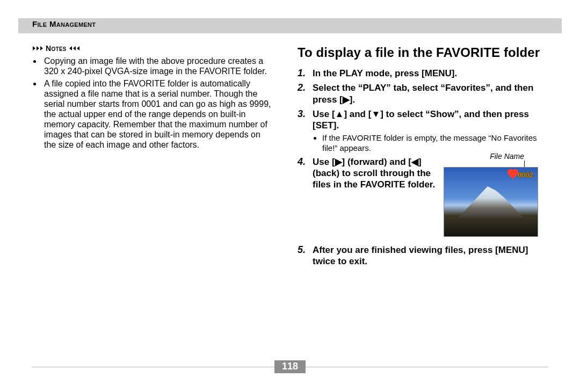 Image resolution: width=580 pixels, height=392 pixels. What do you see at coordinates (158, 114) in the screenshot?
I see `note-bullet-2: A file copied into the FAVORITE folder i…` at bounding box center [158, 114].